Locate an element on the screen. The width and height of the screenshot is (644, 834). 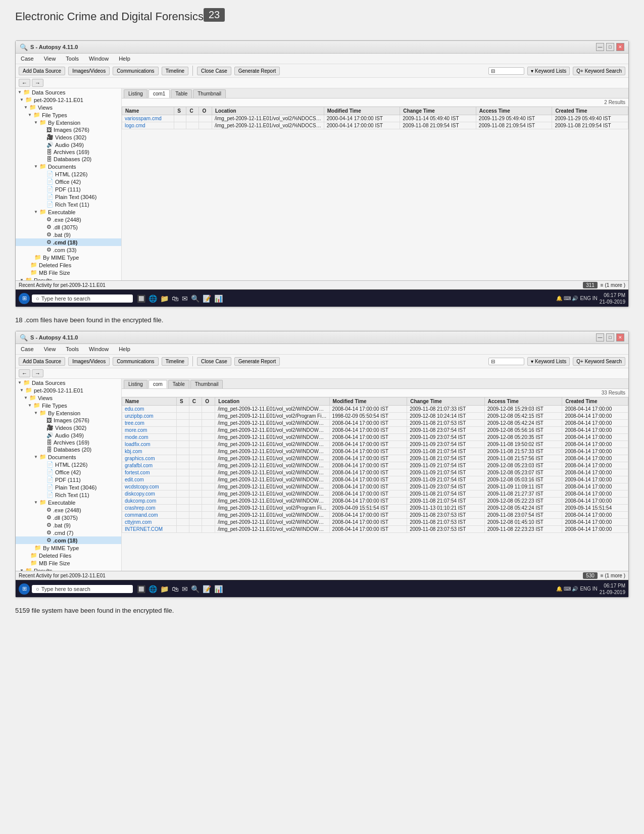
add-data-source-btn-1: Add Data Source is located at coordinates (42, 71).